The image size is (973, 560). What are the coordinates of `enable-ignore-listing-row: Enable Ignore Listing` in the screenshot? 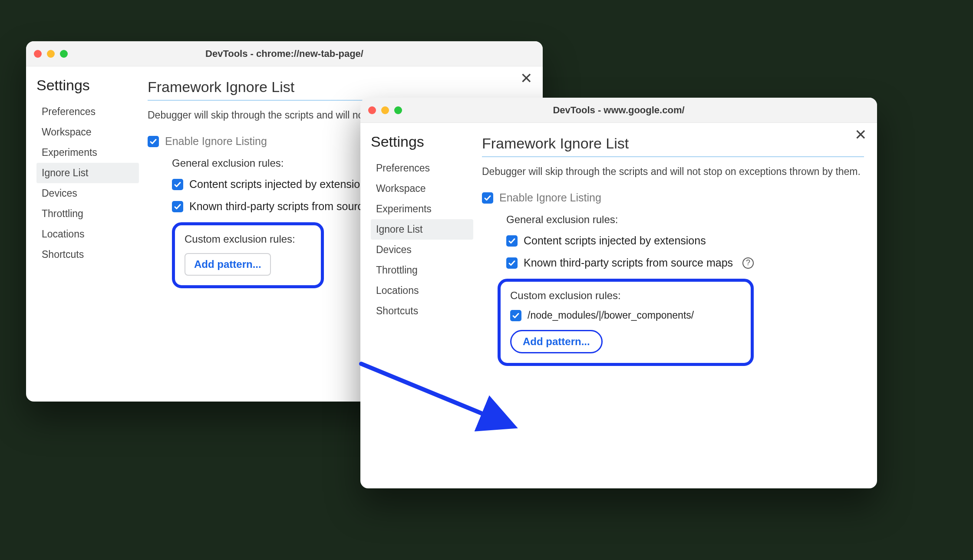 It's located at (673, 198).